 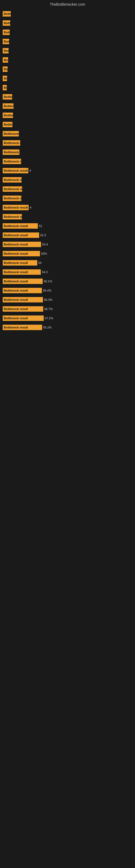 I want to click on bar-value: 57.2%, so click(x=49, y=318).